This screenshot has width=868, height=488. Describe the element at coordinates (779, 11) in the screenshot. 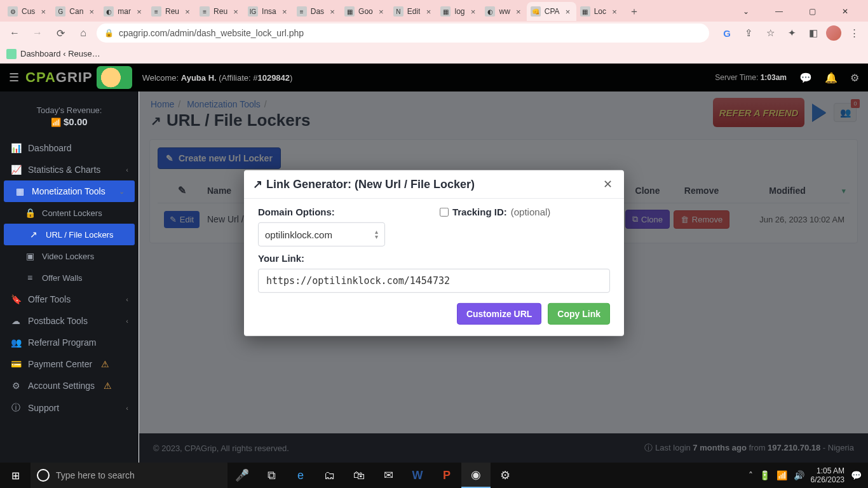

I see `minimize-icon: —` at that location.